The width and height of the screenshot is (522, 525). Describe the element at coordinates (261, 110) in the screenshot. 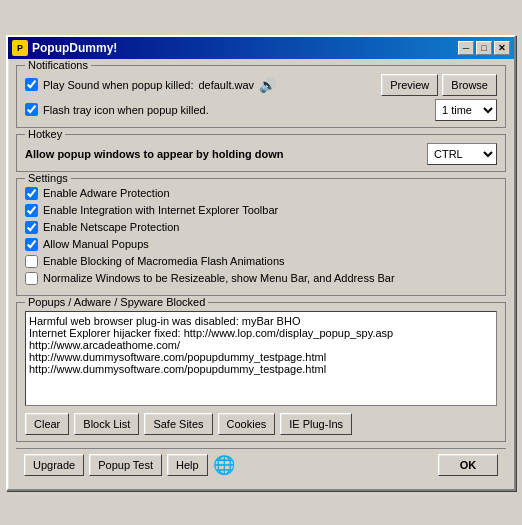

I see `flash-icon-row: Flash tray icon when popup killed. 1 tim…` at that location.